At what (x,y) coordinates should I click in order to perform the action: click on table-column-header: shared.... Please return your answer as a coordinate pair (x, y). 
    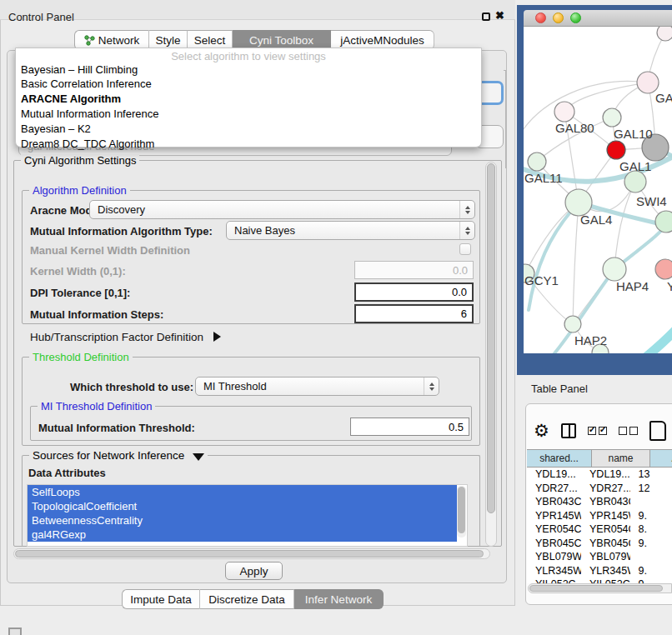
    Looking at the image, I should click on (559, 458).